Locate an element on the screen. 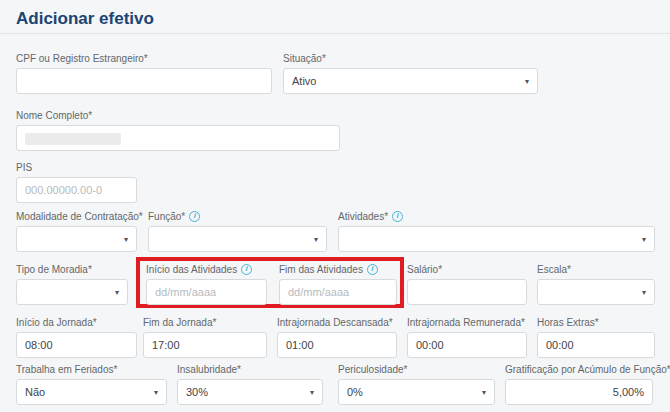 The width and height of the screenshot is (670, 412). pis-input is located at coordinates (76, 190).